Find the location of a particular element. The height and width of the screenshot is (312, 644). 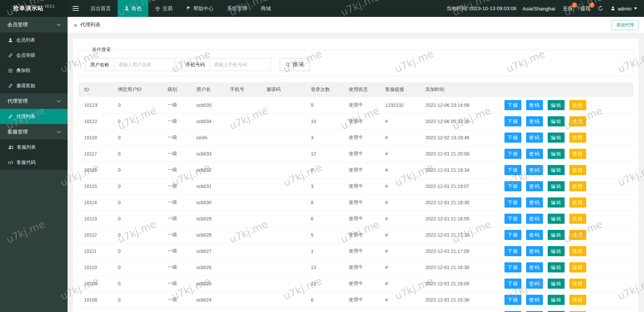

sidebar-item-invite-reward: 邀请奖励 is located at coordinates (34, 86).